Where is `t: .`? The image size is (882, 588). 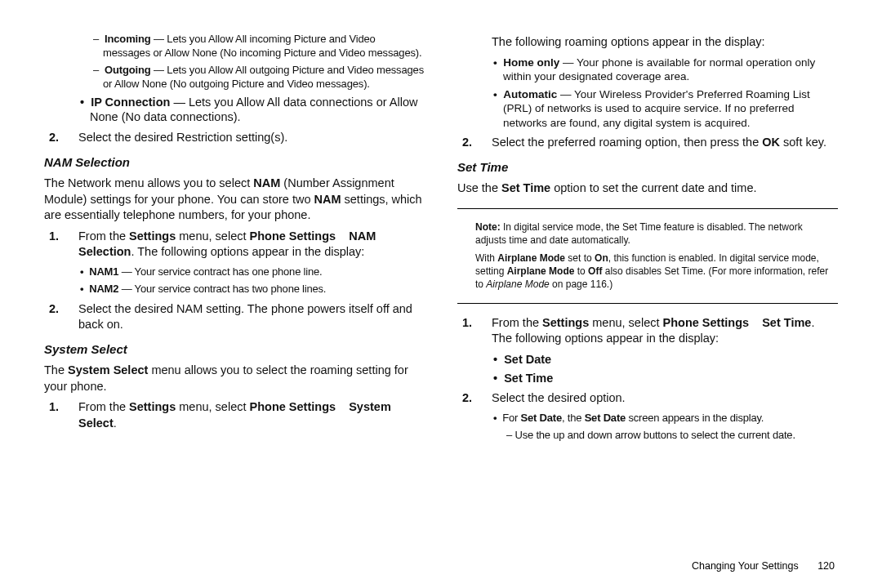 t: . is located at coordinates (115, 423).